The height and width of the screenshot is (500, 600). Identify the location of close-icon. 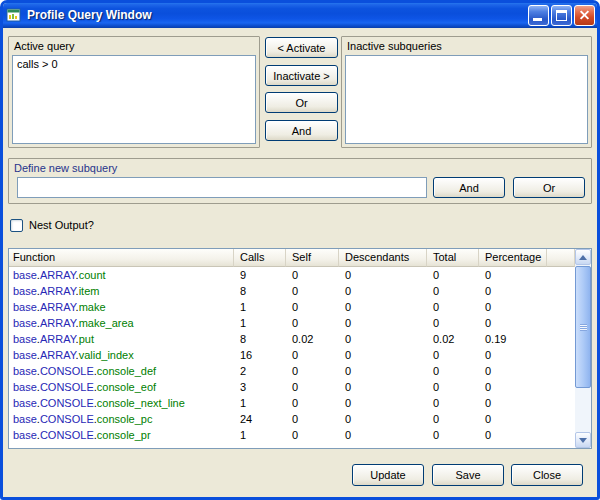
(584, 16).